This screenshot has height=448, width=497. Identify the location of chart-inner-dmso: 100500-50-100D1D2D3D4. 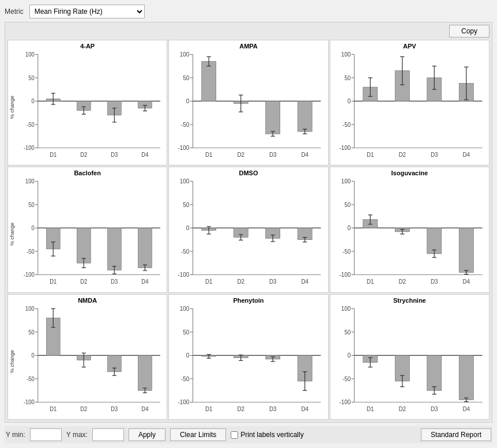
(248, 234).